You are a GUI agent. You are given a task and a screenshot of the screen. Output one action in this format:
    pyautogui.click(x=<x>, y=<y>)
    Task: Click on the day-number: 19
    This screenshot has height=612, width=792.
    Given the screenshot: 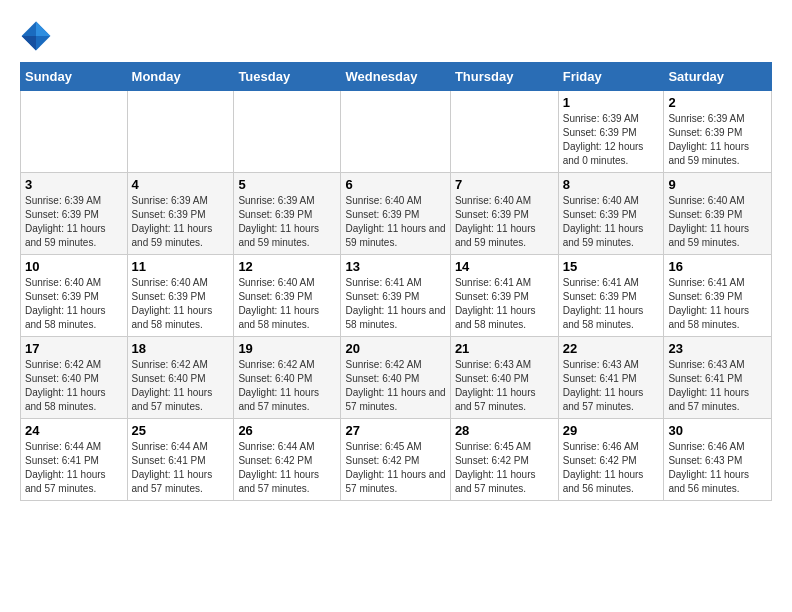 What is the action you would take?
    pyautogui.click(x=287, y=348)
    